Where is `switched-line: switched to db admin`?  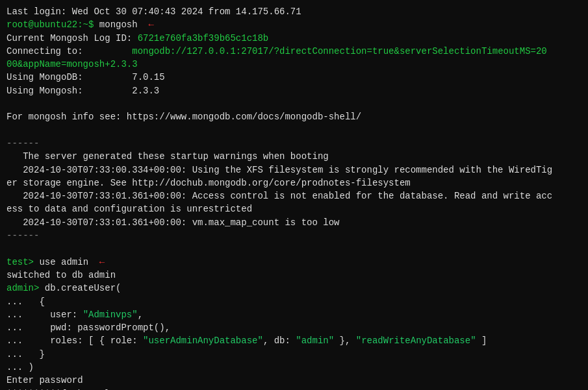 switched-line: switched to db admin is located at coordinates (294, 275).